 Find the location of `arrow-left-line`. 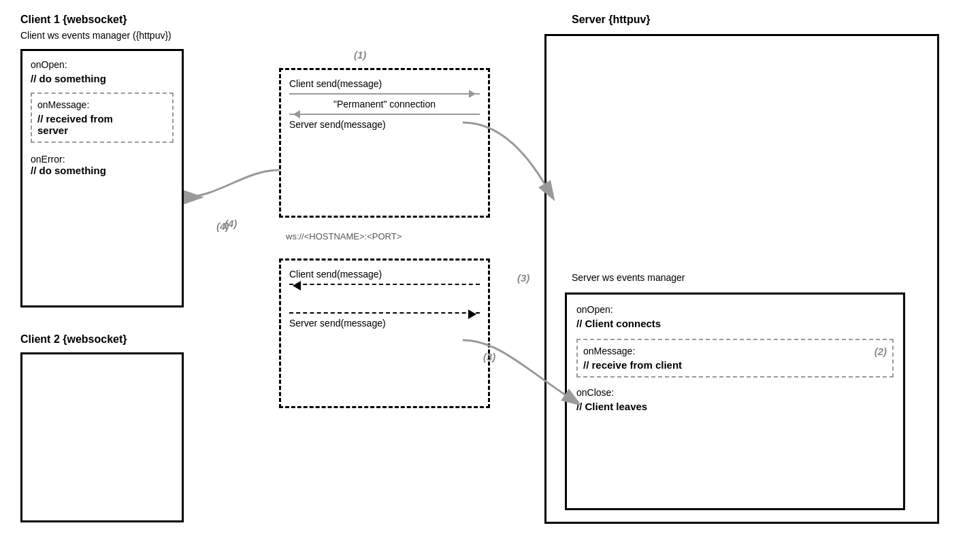

arrow-left-line is located at coordinates (385, 114).